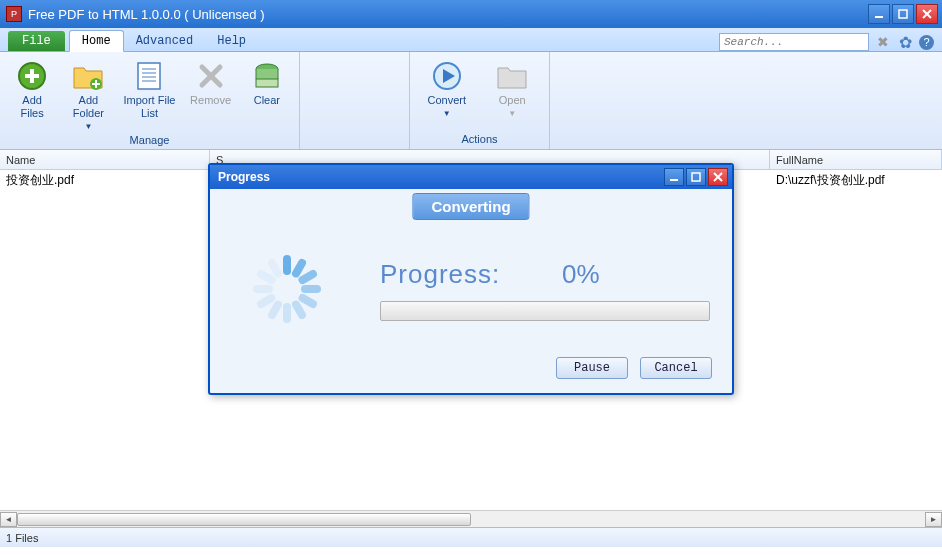 This screenshot has width=942, height=555. What do you see at coordinates (471, 537) in the screenshot?
I see `status-bar: 1 Files` at bounding box center [471, 537].